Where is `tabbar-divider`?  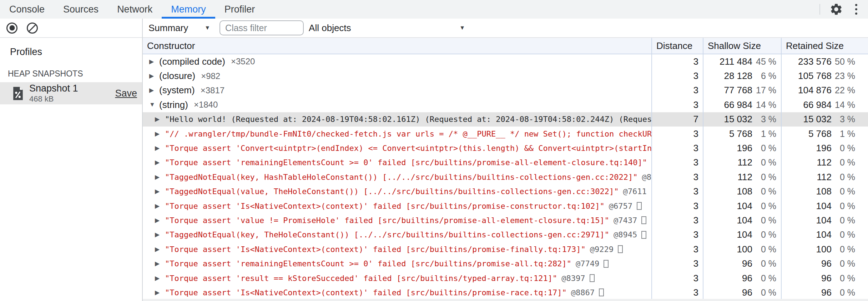
tabbar-divider is located at coordinates (820, 9).